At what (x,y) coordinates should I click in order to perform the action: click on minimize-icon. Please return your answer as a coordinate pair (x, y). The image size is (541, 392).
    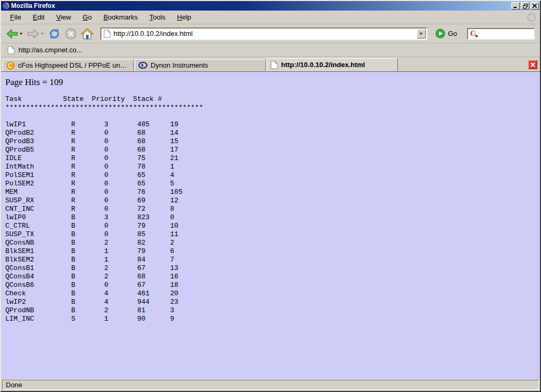
    Looking at the image, I should click on (516, 6).